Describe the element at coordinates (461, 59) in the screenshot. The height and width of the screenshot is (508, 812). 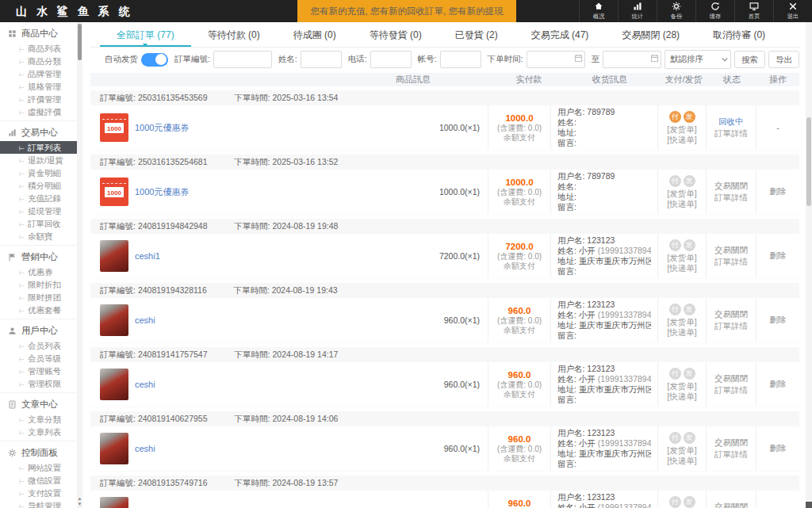
I see `account-input` at that location.